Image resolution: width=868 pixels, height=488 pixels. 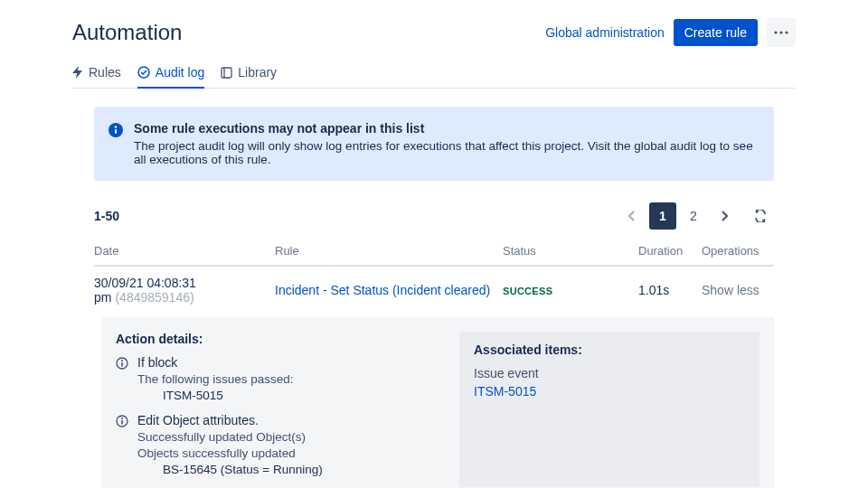 What do you see at coordinates (434, 290) in the screenshot?
I see `table-row: 30/09/21 04:08:31 pm(4849859146) Inciden…` at bounding box center [434, 290].